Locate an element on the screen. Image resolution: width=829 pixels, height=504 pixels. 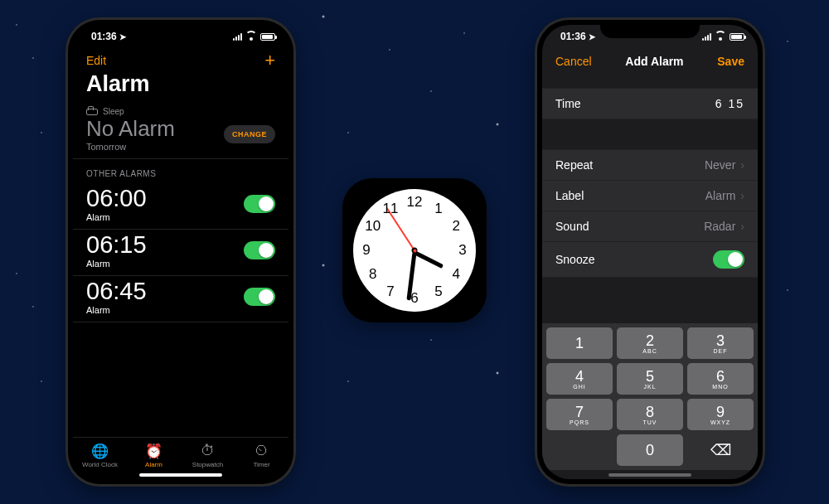
timer-icon: ⏲ is located at coordinates (262, 451).